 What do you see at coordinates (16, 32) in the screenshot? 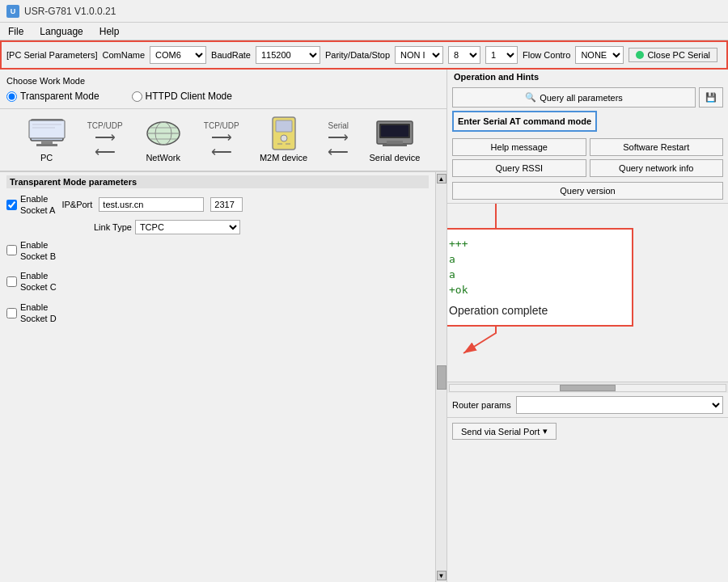
I see `menu-file: File` at bounding box center [16, 32].